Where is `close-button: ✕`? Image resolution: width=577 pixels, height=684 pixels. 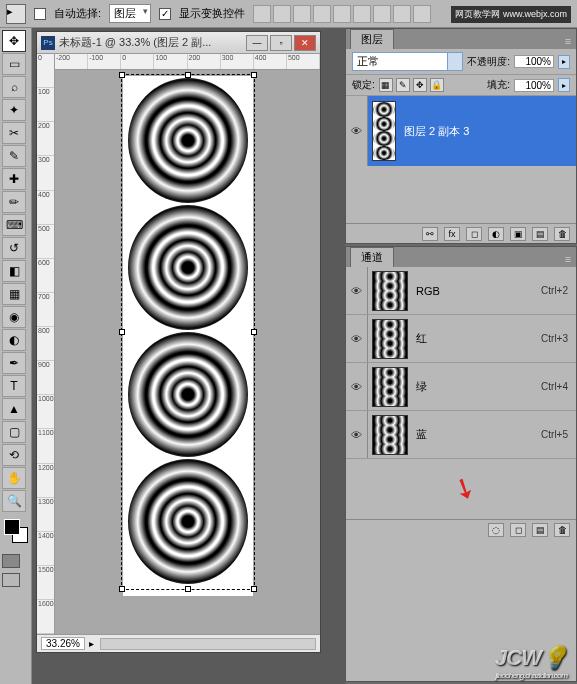
close-button: ✕ is located at coordinates (305, 43).